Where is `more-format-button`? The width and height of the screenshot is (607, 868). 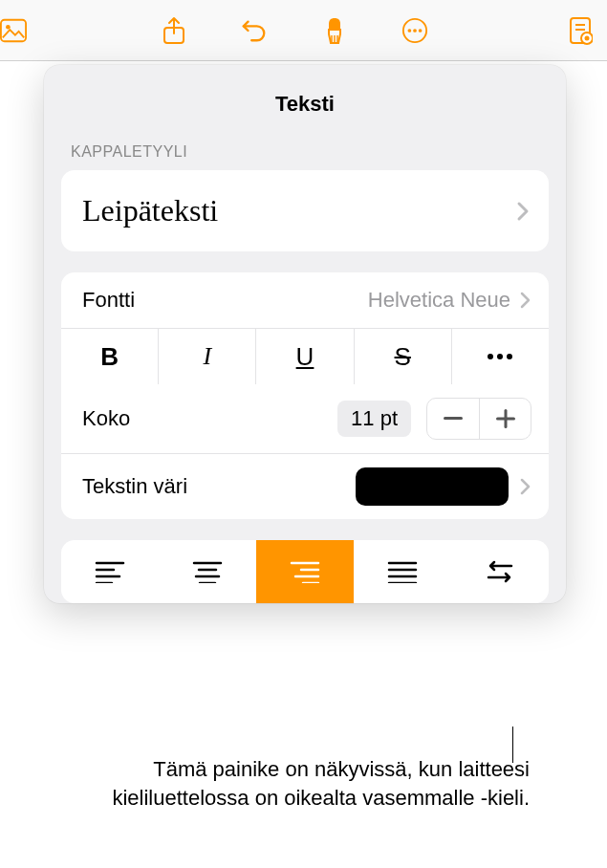 more-format-button is located at coordinates (500, 357).